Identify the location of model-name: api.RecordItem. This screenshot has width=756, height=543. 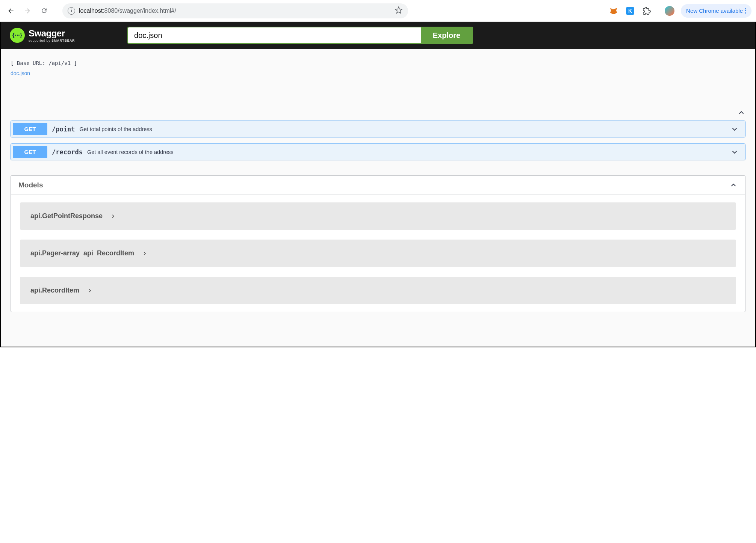
(55, 291).